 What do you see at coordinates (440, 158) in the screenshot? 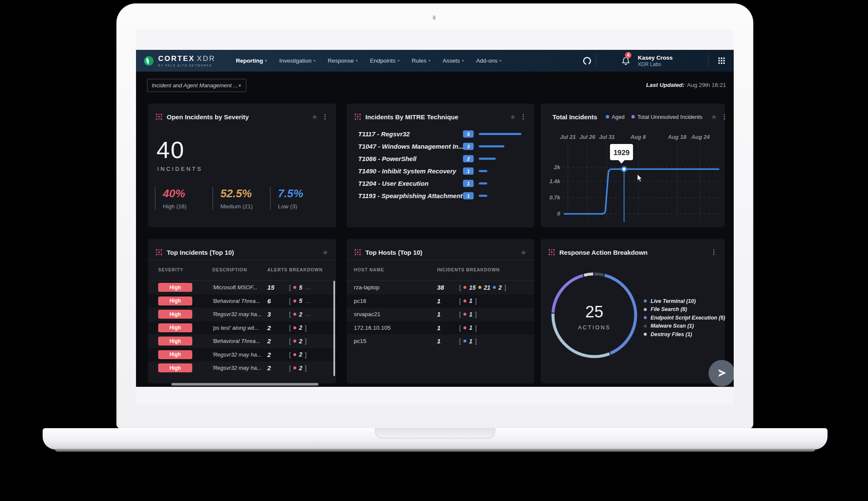
I see `mitre-row: T1086 - PowerShell2` at bounding box center [440, 158].